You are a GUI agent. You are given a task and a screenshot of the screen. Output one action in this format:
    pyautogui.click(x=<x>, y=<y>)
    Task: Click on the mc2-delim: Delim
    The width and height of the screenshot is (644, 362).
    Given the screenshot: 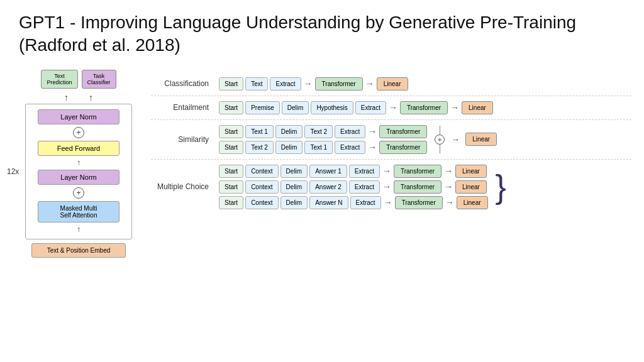 What is the action you would take?
    pyautogui.click(x=294, y=187)
    